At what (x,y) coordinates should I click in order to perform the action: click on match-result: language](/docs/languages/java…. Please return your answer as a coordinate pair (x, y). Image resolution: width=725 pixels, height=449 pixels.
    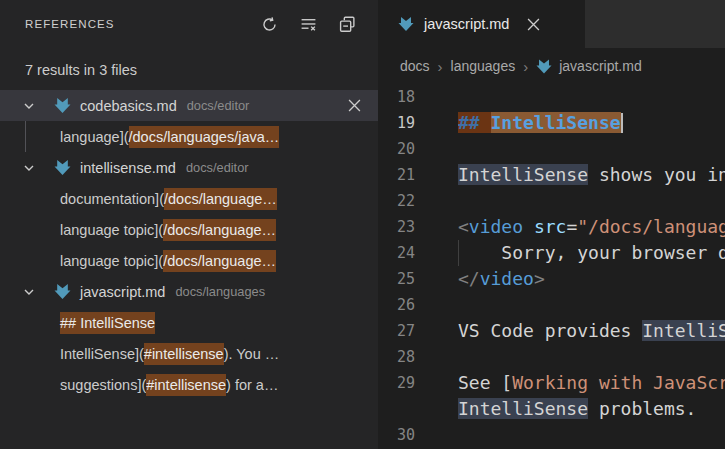
    Looking at the image, I should click on (189, 136).